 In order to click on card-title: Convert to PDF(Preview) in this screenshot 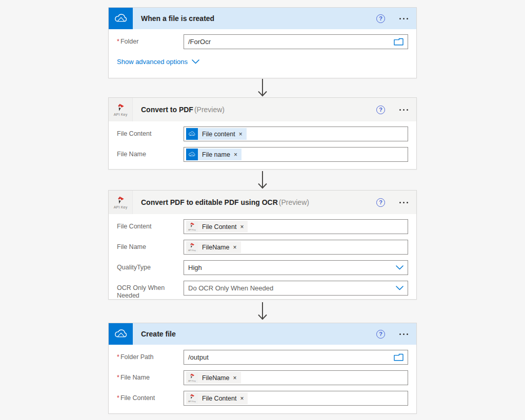, I will do `click(183, 110)`.